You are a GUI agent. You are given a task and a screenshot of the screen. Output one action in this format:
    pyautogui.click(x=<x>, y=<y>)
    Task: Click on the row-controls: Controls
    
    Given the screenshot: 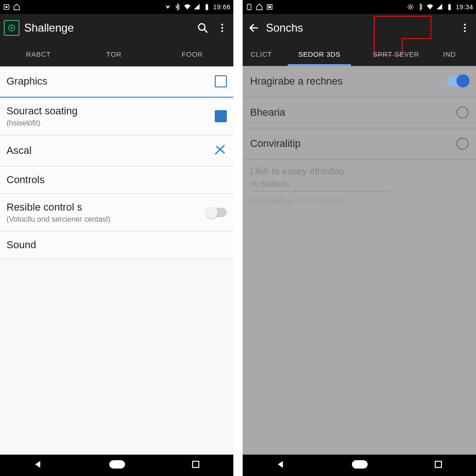 What is the action you would take?
    pyautogui.click(x=117, y=180)
    